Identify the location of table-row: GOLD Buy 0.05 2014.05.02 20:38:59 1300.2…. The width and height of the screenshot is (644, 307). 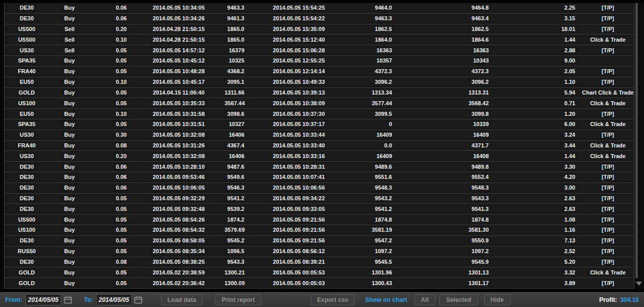
(319, 272).